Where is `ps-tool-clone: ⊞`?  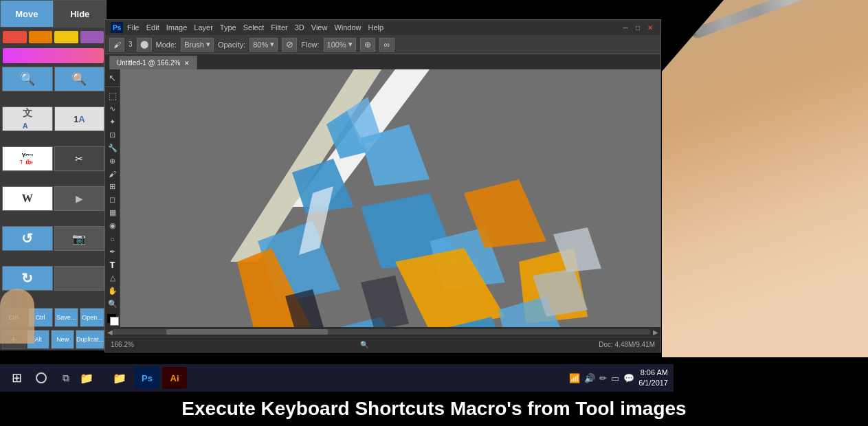 ps-tool-clone: ⊞ is located at coordinates (113, 187).